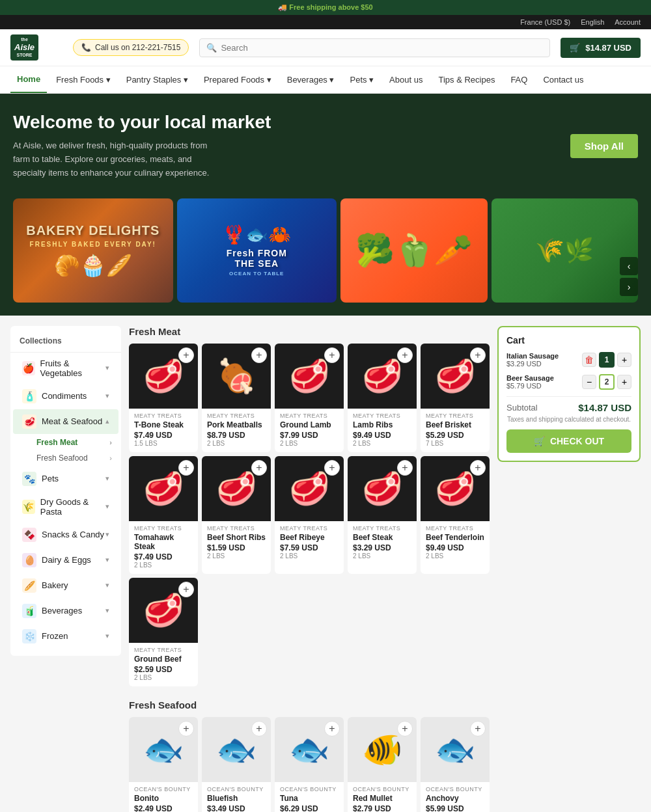 The image size is (651, 812). I want to click on nav-tips-recipes: Tips & Recipes, so click(466, 79).